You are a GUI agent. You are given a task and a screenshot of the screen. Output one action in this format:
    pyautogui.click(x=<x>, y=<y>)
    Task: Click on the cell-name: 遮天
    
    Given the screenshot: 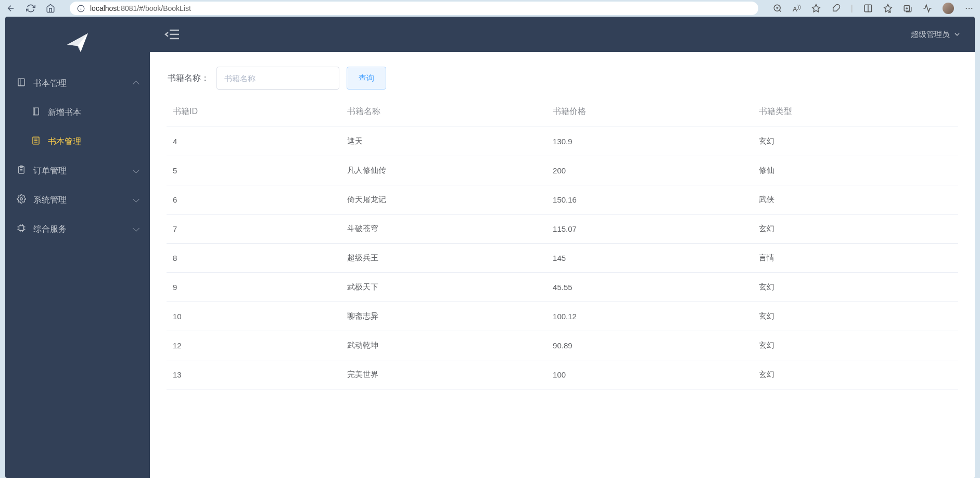 What is the action you would take?
    pyautogui.click(x=443, y=142)
    